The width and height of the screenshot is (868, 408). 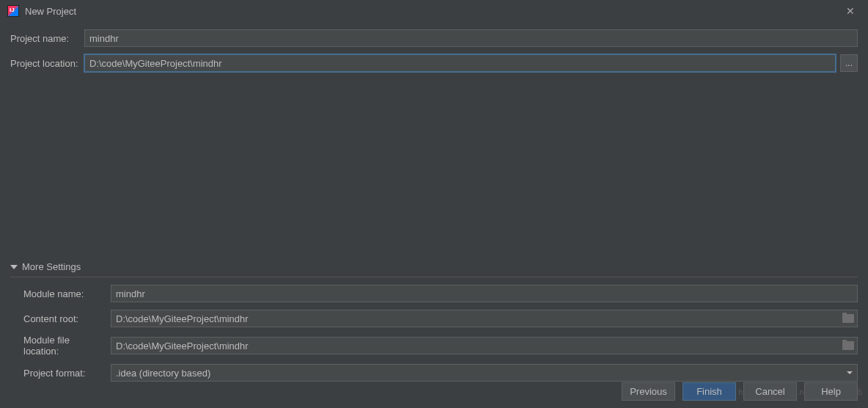 What do you see at coordinates (648, 392) in the screenshot?
I see `previous-button: Previous` at bounding box center [648, 392].